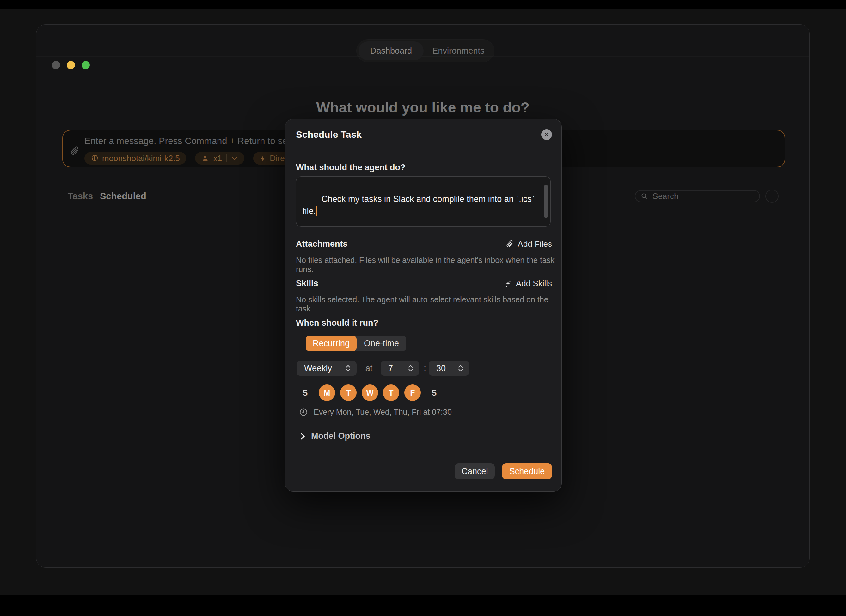  Describe the element at coordinates (303, 412) in the screenshot. I see `clock-icon` at that location.